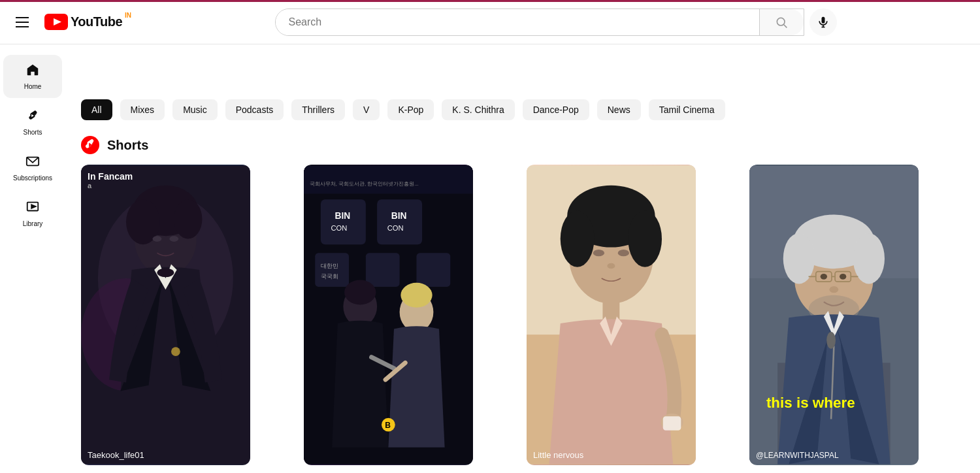 The image size is (980, 473). What do you see at coordinates (517, 22) in the screenshot?
I see `search-input` at bounding box center [517, 22].